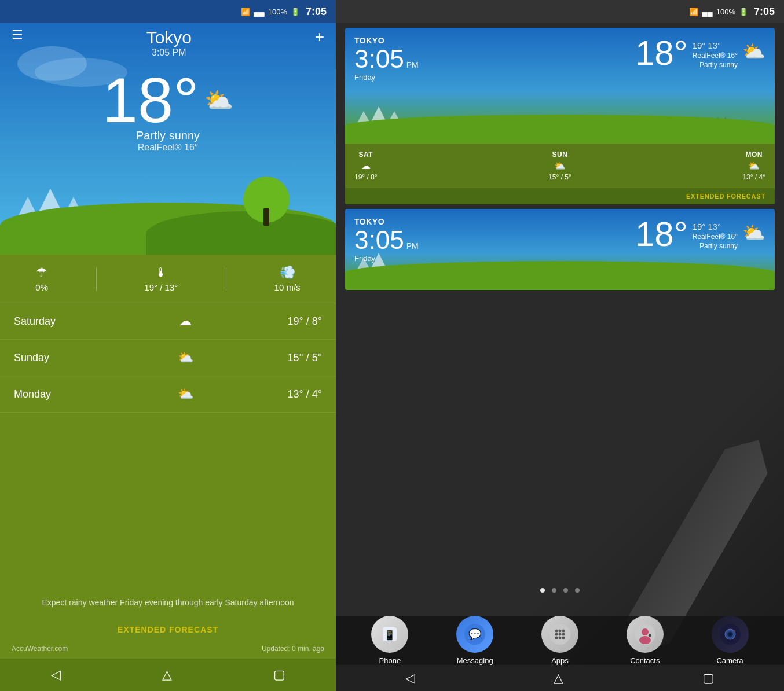 The width and height of the screenshot is (784, 691). I want to click on highlow-value: 19° / 13°, so click(161, 287).